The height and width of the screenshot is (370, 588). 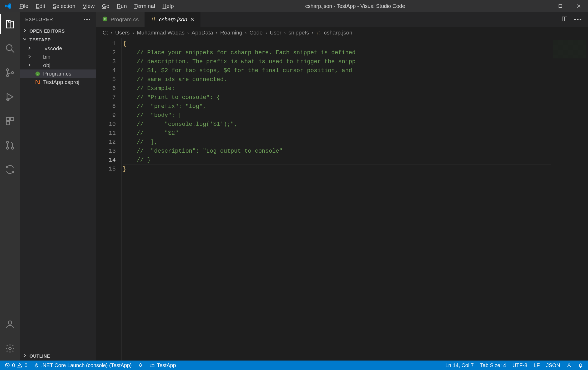 I want to click on status-encoding: UTF-8, so click(x=520, y=365).